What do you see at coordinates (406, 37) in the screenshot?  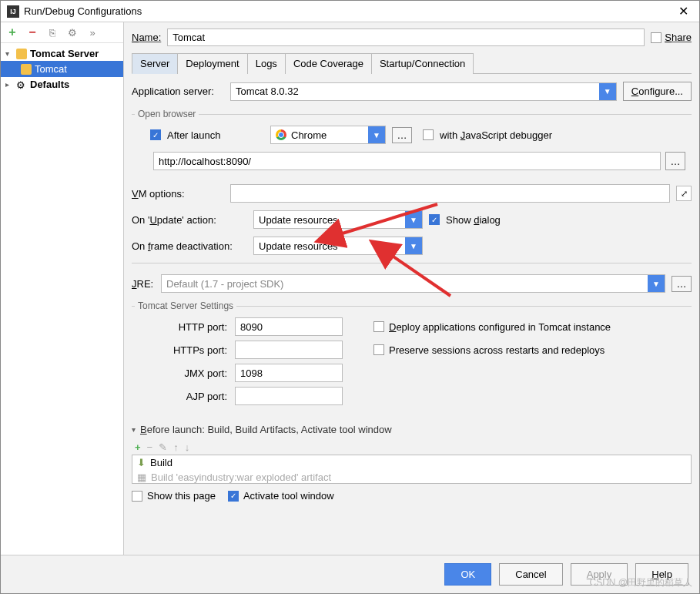 I see `name-input` at bounding box center [406, 37].